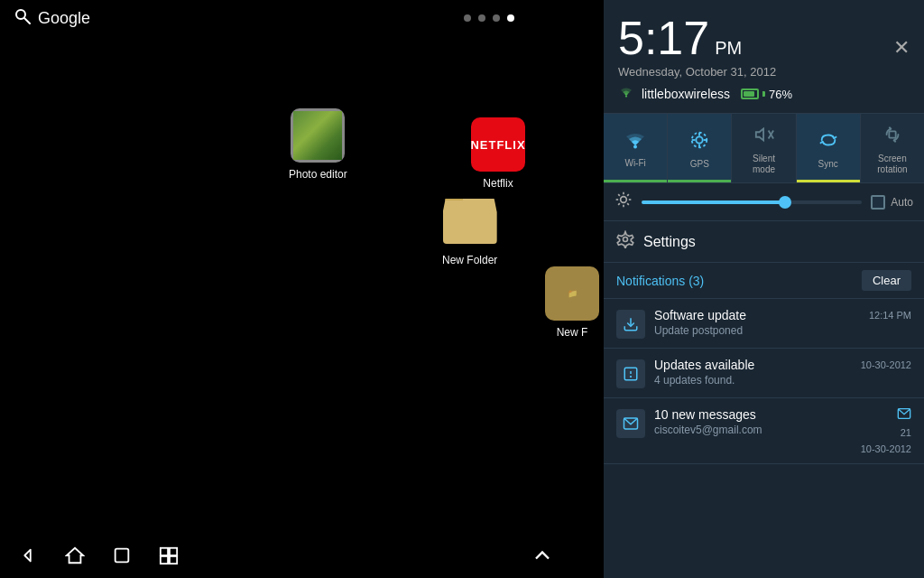 Image resolution: width=924 pixels, height=578 pixels. What do you see at coordinates (906, 433) in the screenshot?
I see `messages-count: 21` at bounding box center [906, 433].